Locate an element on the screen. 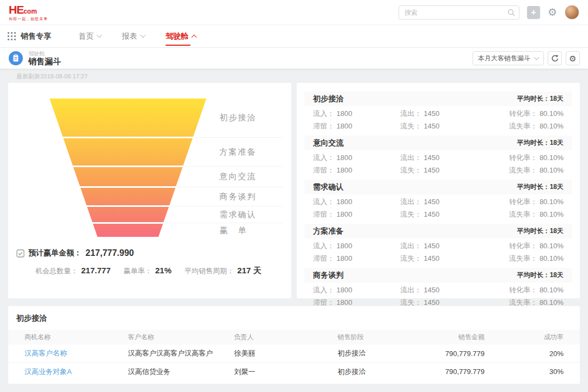 The image size is (588, 392). logo-text-com: com is located at coordinates (30, 11).